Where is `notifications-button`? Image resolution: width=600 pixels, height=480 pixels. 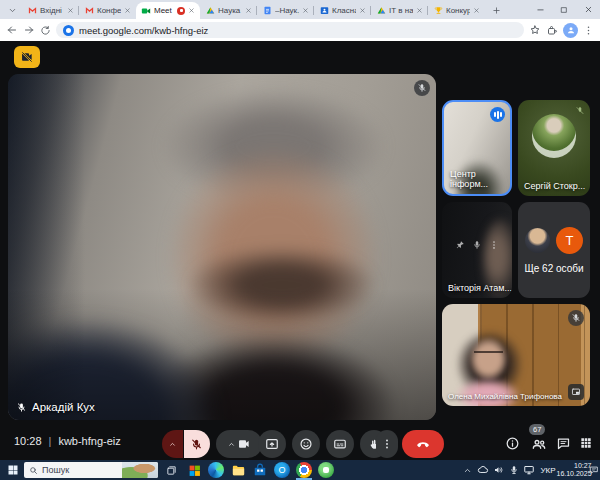
notifications-button is located at coordinates (594, 470).